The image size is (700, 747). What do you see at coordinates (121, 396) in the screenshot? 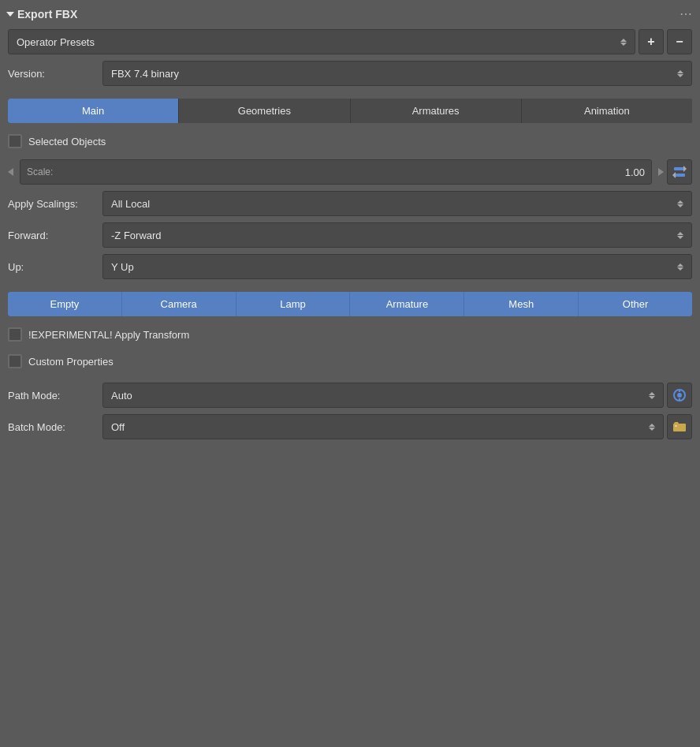
I see `path-mode-value: Auto` at bounding box center [121, 396].